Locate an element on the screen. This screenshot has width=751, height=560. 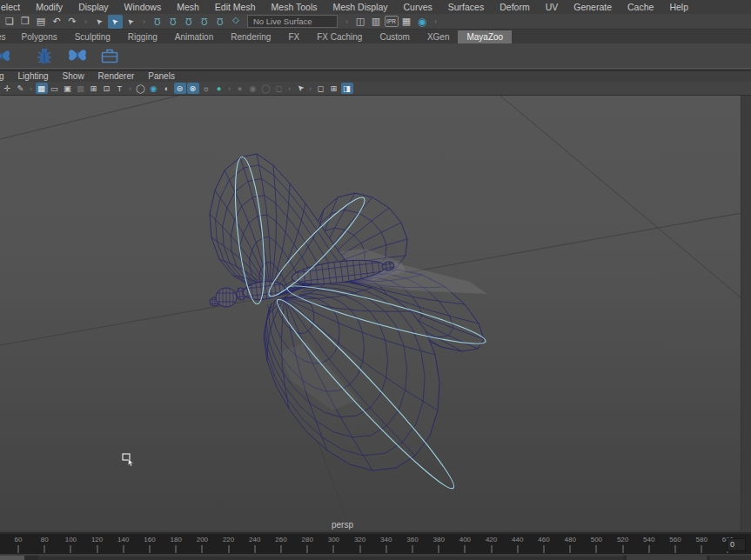
shelf-tab-fx-caching: FX Caching is located at coordinates (339, 37).